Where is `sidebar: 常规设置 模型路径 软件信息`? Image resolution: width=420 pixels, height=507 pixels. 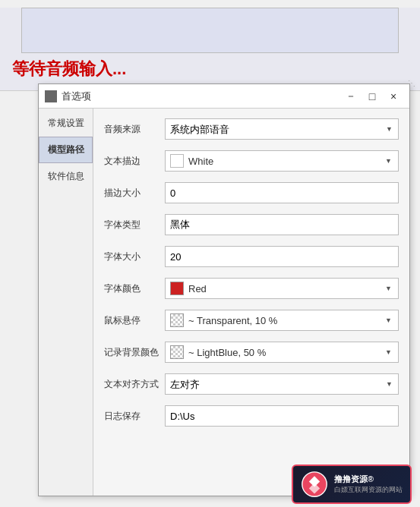 sidebar: 常规设置 模型路径 软件信息 is located at coordinates (66, 302).